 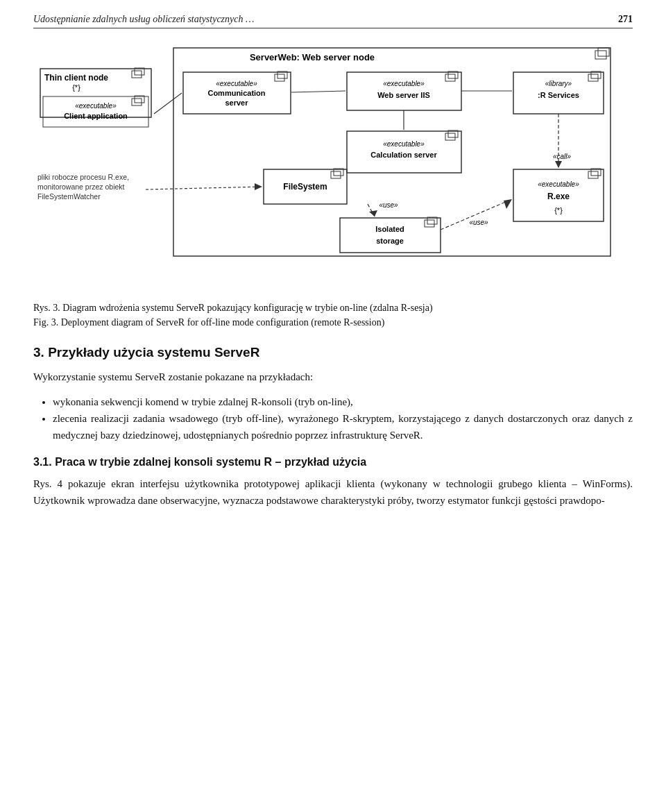 I want to click on section3-intro: Wykorzystanie systemu ServeR zostanie po…, so click(x=333, y=377).